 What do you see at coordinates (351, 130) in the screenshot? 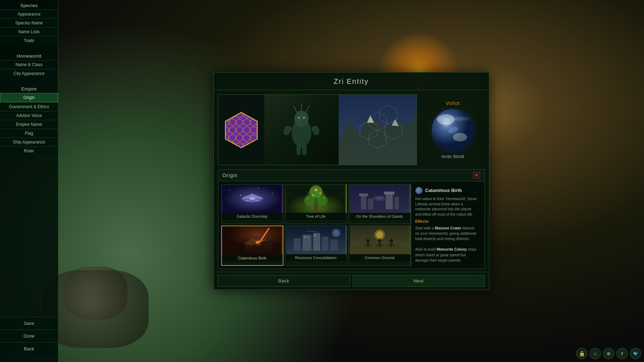
I see `modal-header: Voliot` at bounding box center [351, 130].